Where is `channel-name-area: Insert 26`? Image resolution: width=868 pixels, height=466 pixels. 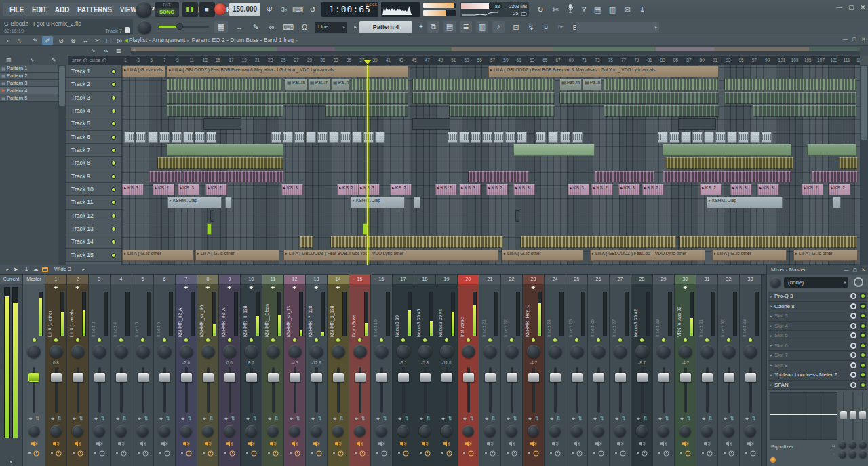
channel-name-area: Insert 26 is located at coordinates (598, 314).